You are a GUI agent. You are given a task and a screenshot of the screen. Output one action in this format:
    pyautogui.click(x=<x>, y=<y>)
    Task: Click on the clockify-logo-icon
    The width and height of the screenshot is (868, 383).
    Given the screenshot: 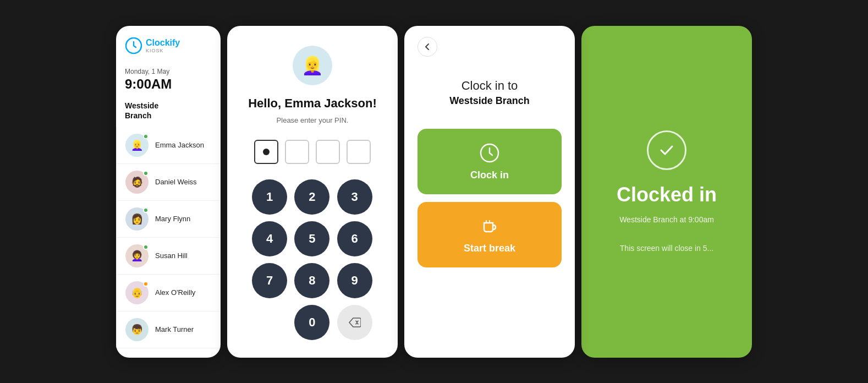 What is the action you would take?
    pyautogui.click(x=134, y=46)
    